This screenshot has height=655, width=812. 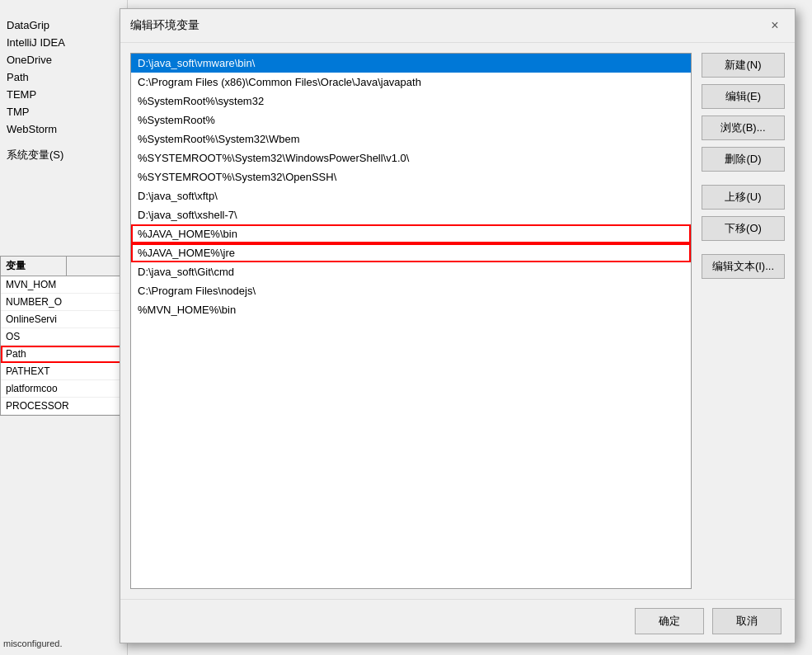 What do you see at coordinates (64, 337) in the screenshot?
I see `table-row: OS` at bounding box center [64, 337].